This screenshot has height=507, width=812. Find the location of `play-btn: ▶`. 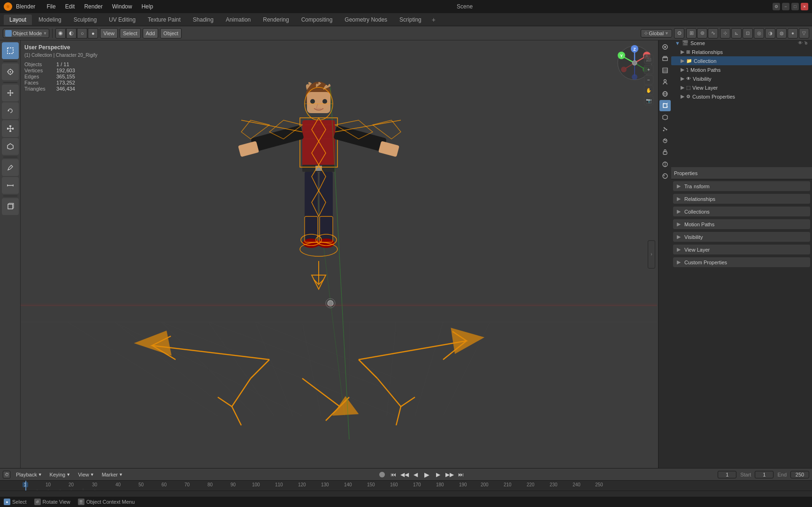

play-btn: ▶ is located at coordinates (427, 475).